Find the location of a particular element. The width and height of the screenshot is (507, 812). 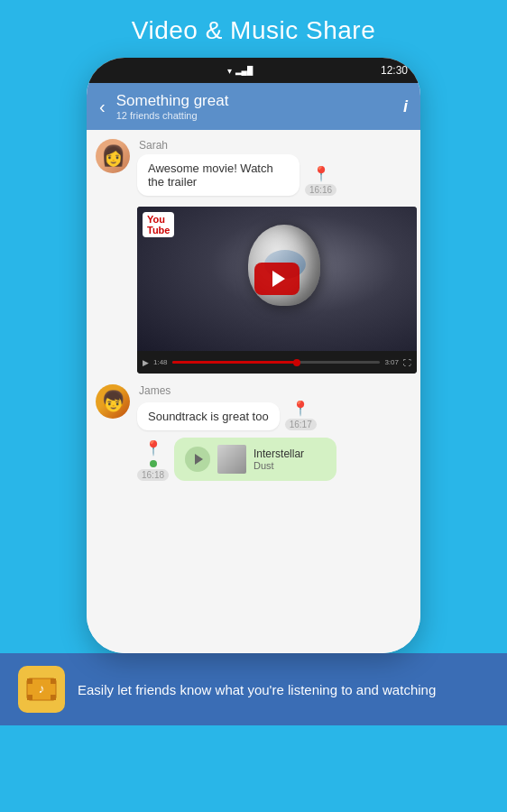

chat-title: Something great is located at coordinates (260, 101).